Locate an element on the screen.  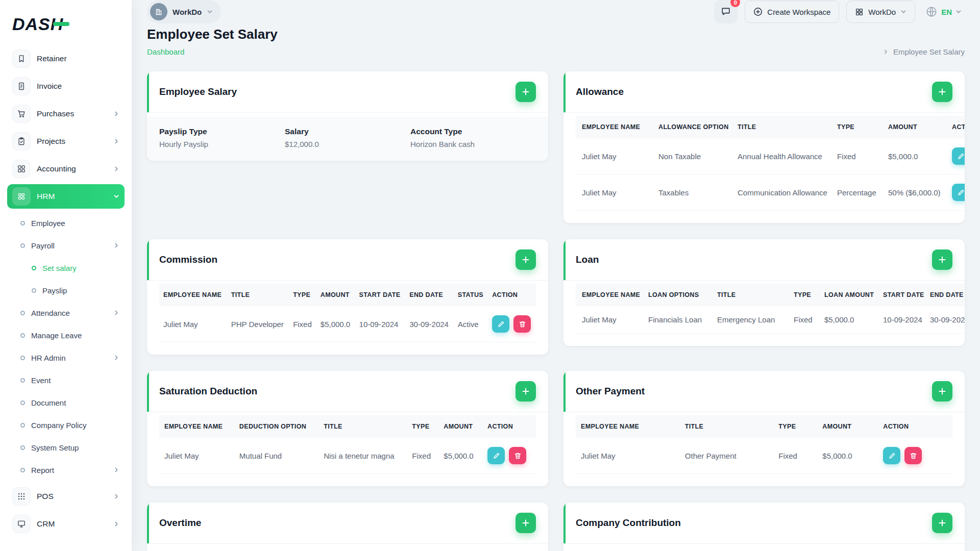
card-title: Allowance is located at coordinates (600, 92).